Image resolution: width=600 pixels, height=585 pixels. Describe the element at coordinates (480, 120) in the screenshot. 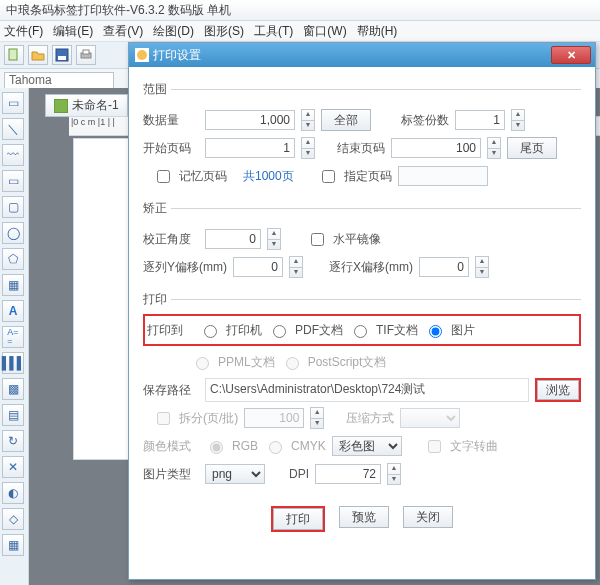

I see `input-copies` at that location.